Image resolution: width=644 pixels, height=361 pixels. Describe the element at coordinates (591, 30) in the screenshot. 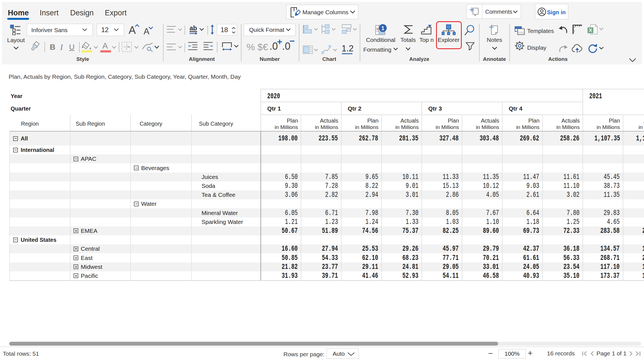

I see `svg-text: X` at that location.